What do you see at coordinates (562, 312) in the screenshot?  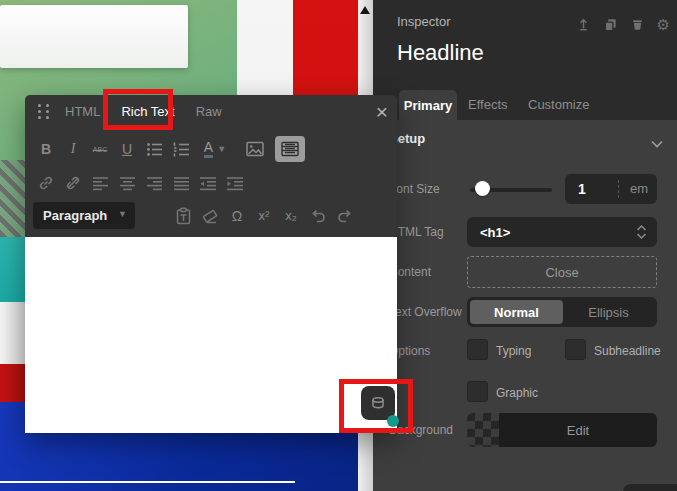 I see `text-overflow-segmented-control: Normal Ellipsis` at bounding box center [562, 312].